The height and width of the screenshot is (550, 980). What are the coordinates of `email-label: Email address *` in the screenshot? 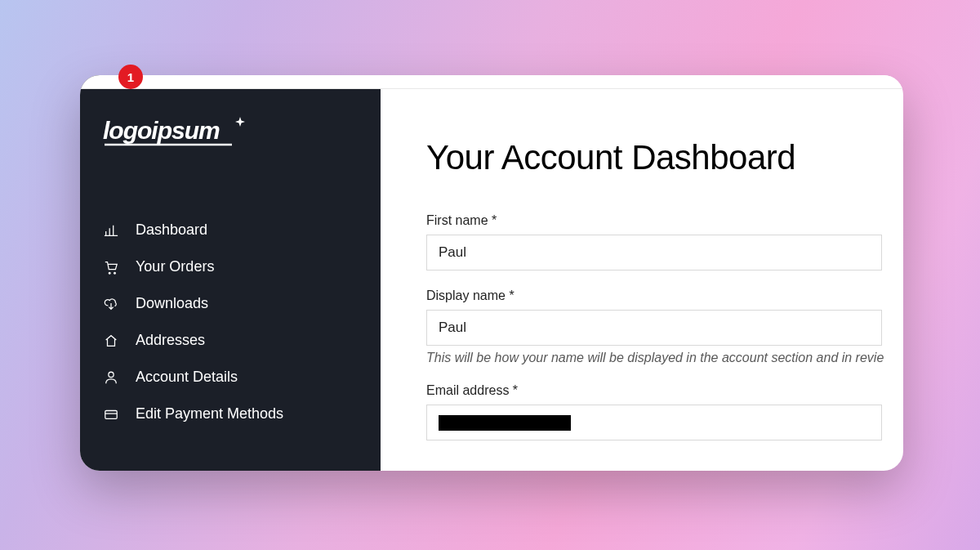 It's located at (665, 391).